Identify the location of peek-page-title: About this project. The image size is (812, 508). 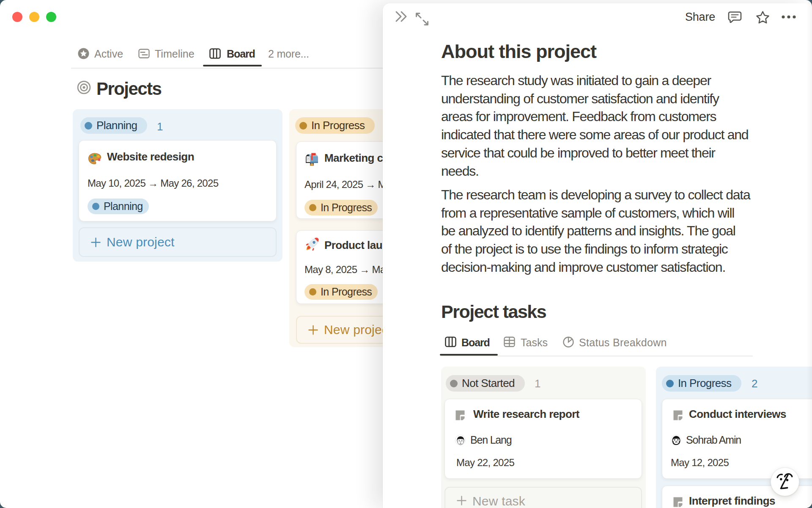
(518, 52).